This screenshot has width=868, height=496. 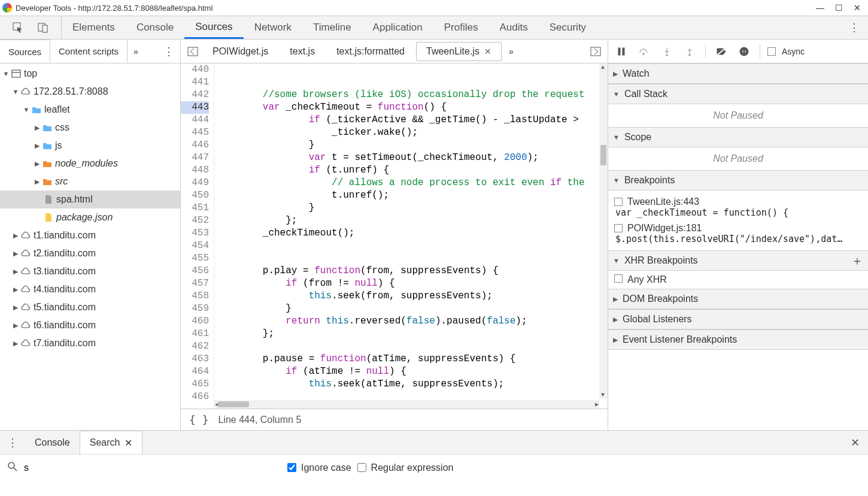 What do you see at coordinates (260, 420) in the screenshot?
I see `cursor-position: Line 444, Column 5` at bounding box center [260, 420].